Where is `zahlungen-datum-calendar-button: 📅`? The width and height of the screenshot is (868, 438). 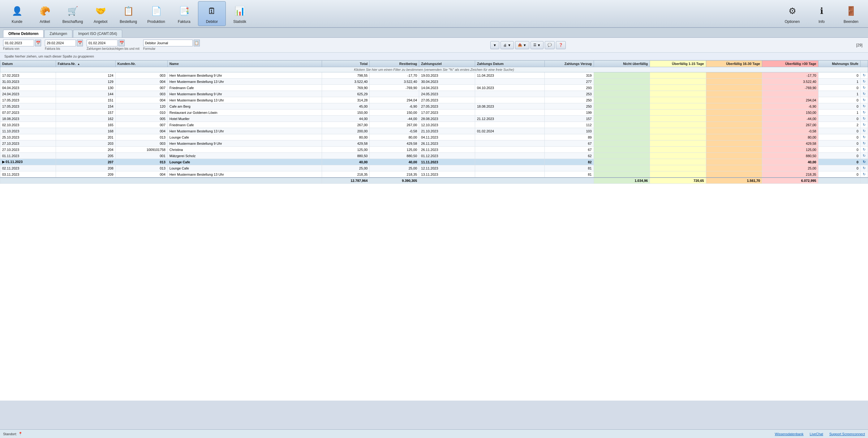
zahlungen-datum-calendar-button: 📅 is located at coordinates (122, 43).